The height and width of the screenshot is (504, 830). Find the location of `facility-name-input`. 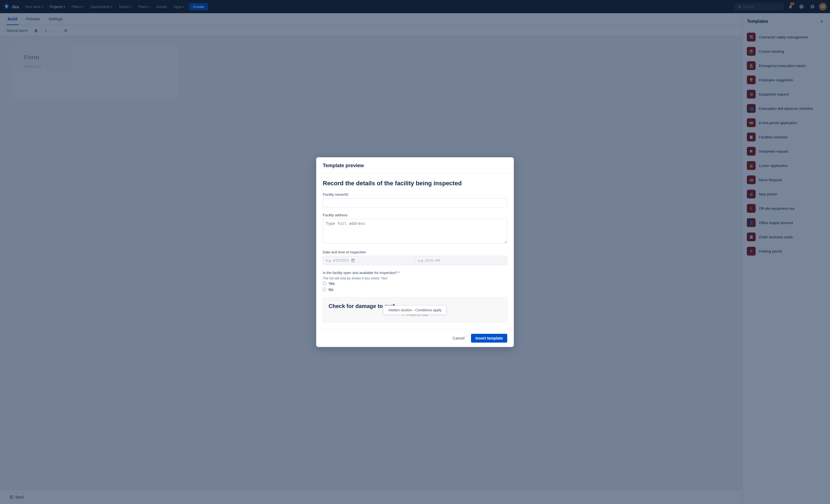

facility-name-input is located at coordinates (415, 203).